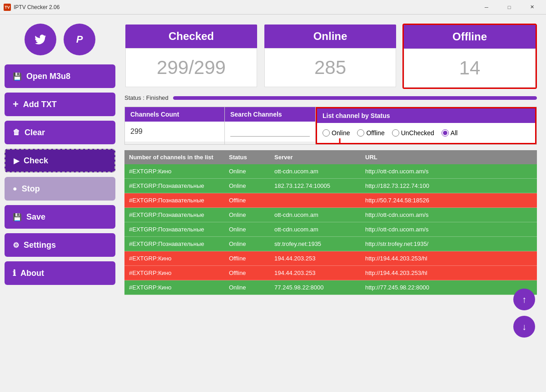 This screenshot has height=392, width=546. Describe the element at coordinates (60, 104) in the screenshot. I see `add-txt-button: + Add TXT` at that location.